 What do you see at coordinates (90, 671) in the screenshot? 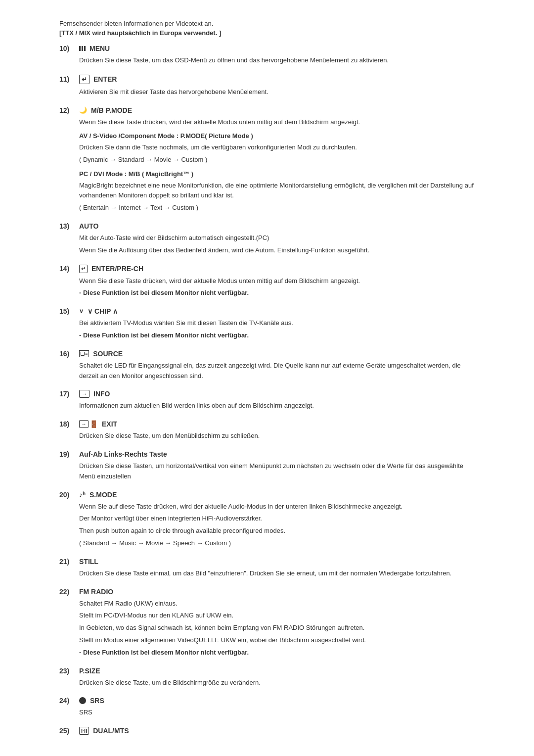
I see `item-label-13: P.SIZE` at bounding box center [90, 671].